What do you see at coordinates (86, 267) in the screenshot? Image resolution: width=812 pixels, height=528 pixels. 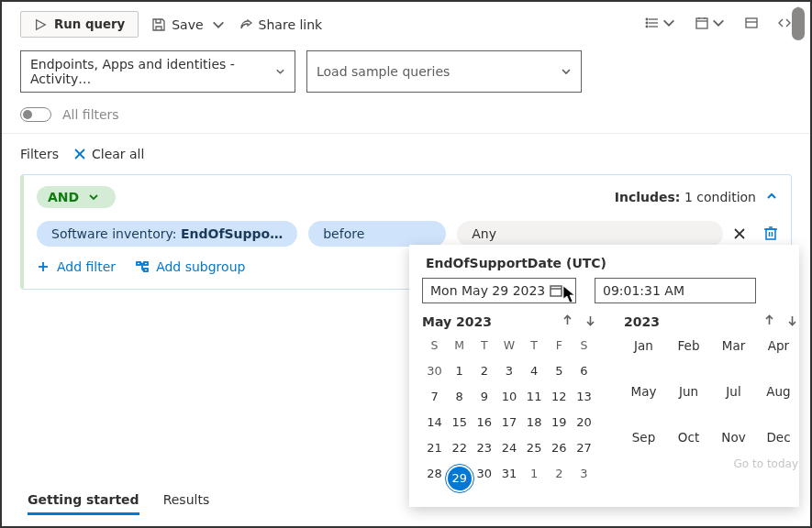 I see `add-filter-label: Add filter` at bounding box center [86, 267].